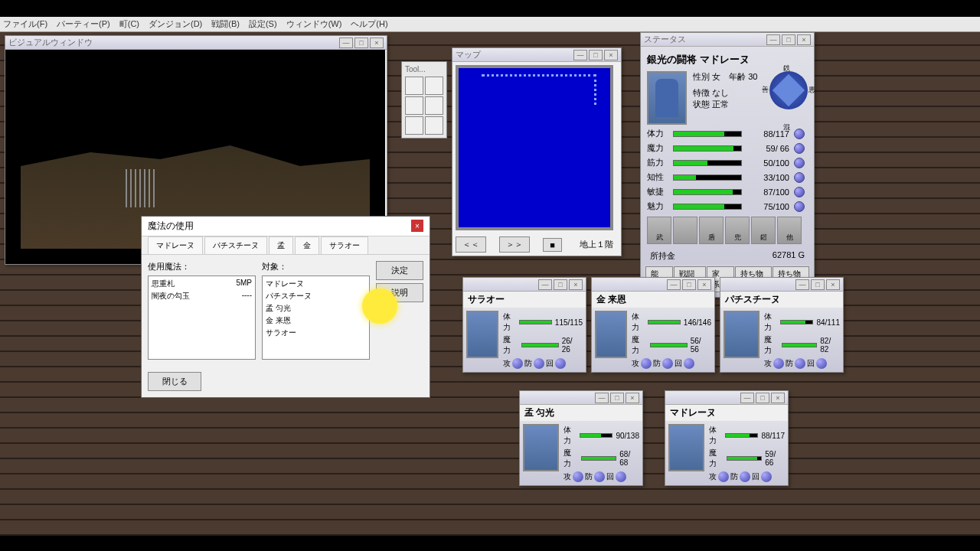  Describe the element at coordinates (345, 245) in the screenshot. I see `magic-tab: サラオー` at that location.